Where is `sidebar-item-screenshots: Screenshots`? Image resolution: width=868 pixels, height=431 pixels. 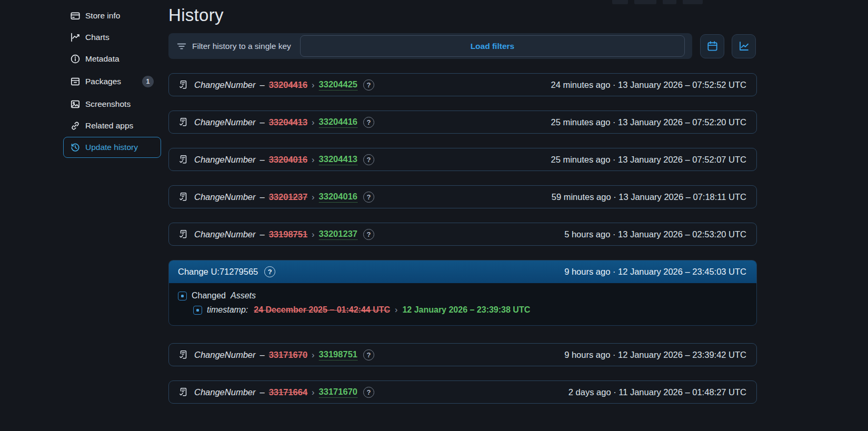 sidebar-item-screenshots: Screenshots is located at coordinates (112, 104).